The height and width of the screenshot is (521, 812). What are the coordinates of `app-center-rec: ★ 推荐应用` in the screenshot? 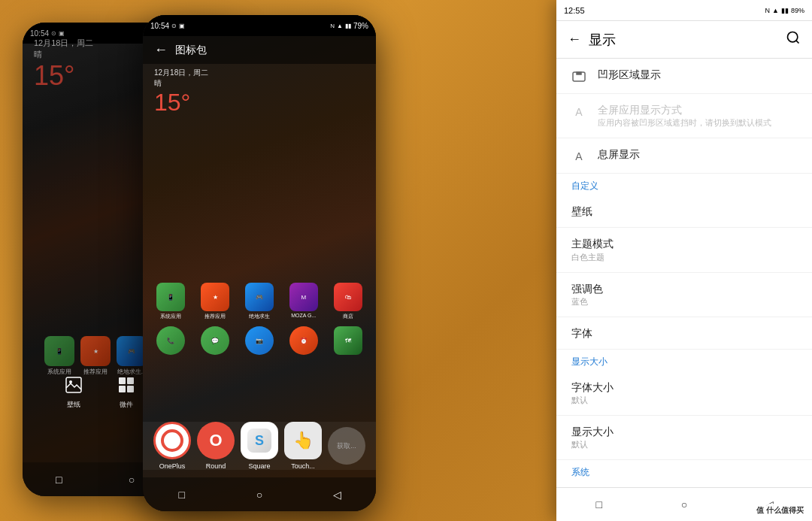 It's located at (215, 301).